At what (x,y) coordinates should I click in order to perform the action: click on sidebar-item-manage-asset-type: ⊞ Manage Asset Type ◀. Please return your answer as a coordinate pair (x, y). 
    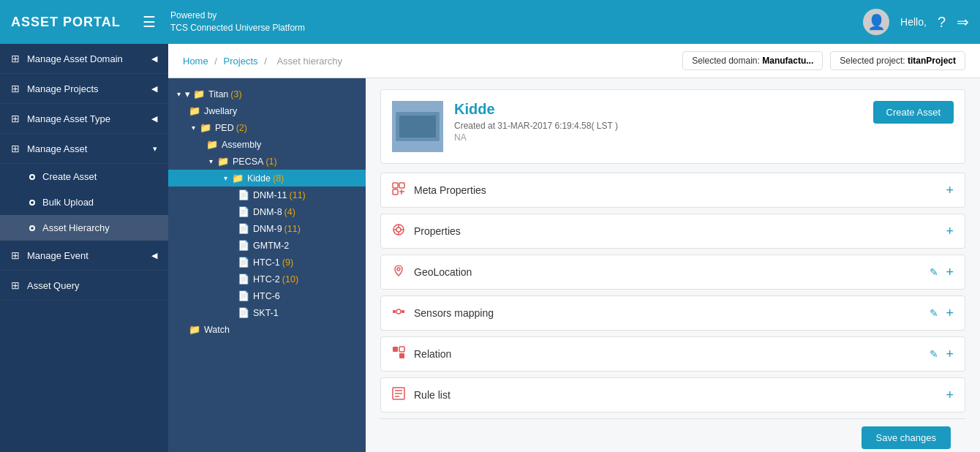
    Looking at the image, I should click on (84, 118).